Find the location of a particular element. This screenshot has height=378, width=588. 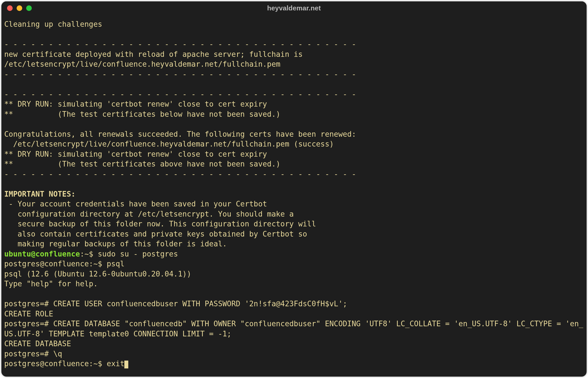

zoom-icon is located at coordinates (29, 8).